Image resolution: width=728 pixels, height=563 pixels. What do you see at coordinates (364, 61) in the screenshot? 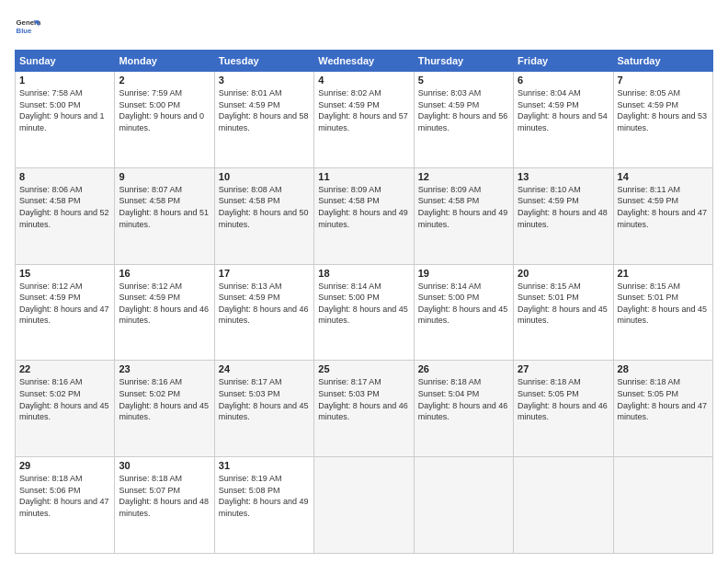
I see `weekday-wednesday: Wednesday` at bounding box center [364, 61].